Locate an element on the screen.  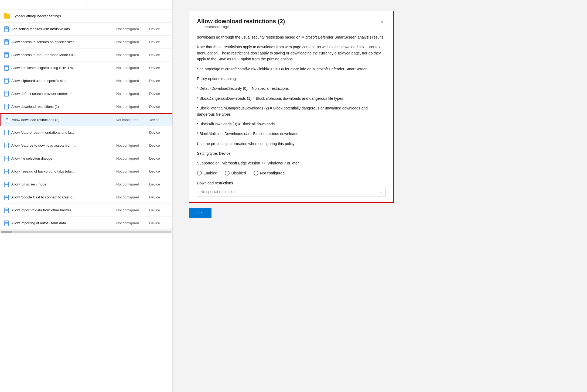
row-name: Allow feature recommendations and br... is located at coordinates (63, 133).